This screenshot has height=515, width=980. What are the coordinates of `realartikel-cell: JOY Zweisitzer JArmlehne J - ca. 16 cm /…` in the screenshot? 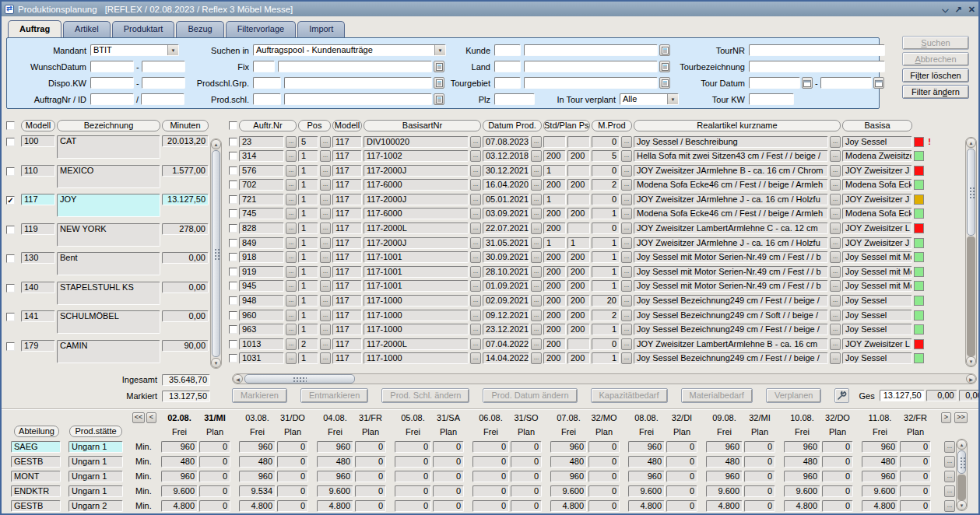 It's located at (731, 243).